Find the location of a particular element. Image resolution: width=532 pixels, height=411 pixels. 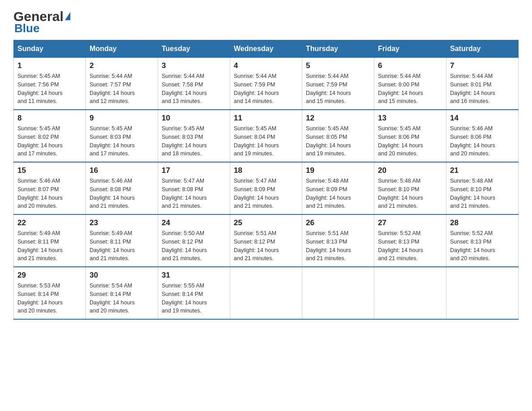

weekday-header-wednesday: Wednesday is located at coordinates (266, 49).